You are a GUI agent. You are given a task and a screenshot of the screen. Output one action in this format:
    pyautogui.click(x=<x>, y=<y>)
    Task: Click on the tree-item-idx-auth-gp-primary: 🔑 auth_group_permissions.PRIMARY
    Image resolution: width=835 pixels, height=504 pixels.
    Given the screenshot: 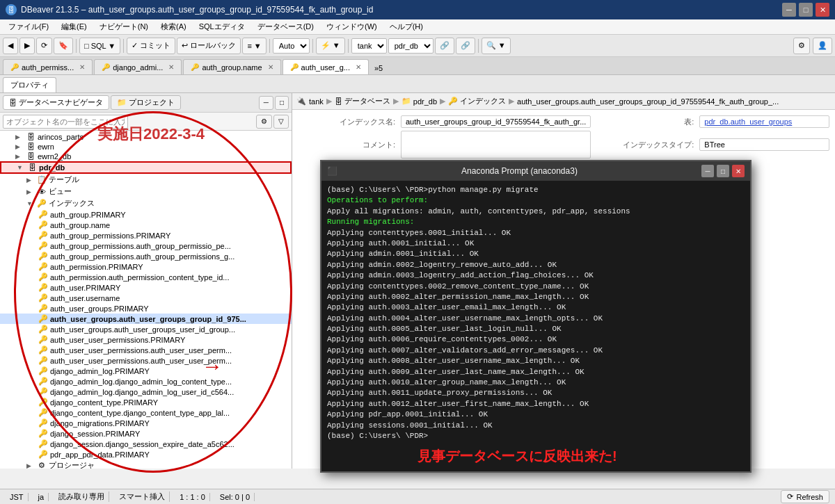 What is the action you would take?
    pyautogui.click(x=146, y=235)
    